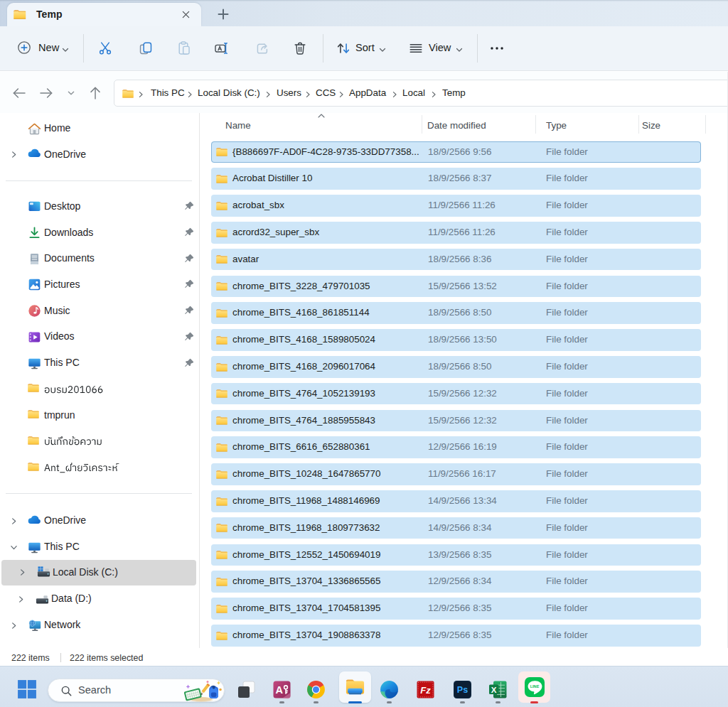  Describe the element at coordinates (425, 691) in the screenshot. I see `svg-text: Fz` at that location.